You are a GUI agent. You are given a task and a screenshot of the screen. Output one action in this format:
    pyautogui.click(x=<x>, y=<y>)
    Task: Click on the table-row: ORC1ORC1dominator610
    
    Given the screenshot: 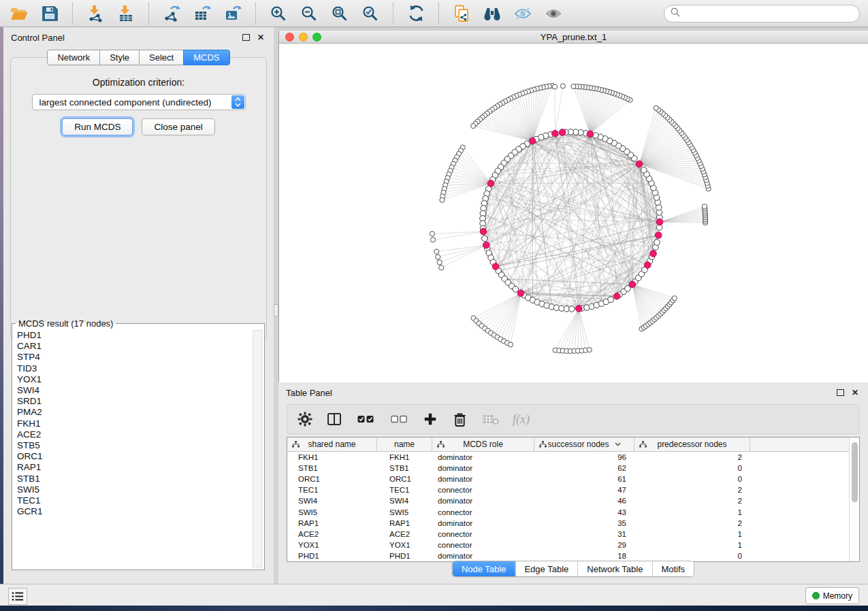 What is the action you would take?
    pyautogui.click(x=573, y=479)
    